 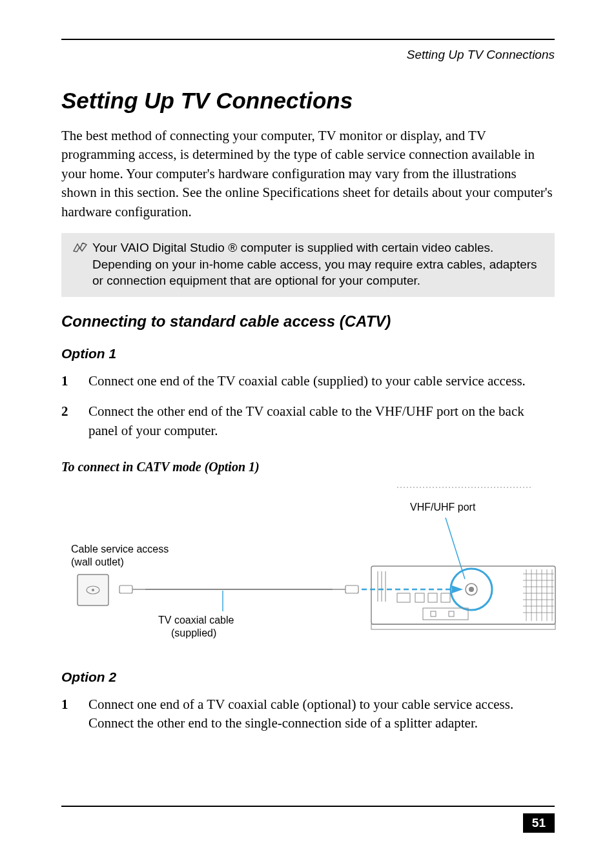 I want to click on coax-label-1: TV coaxial cable, so click(x=196, y=620).